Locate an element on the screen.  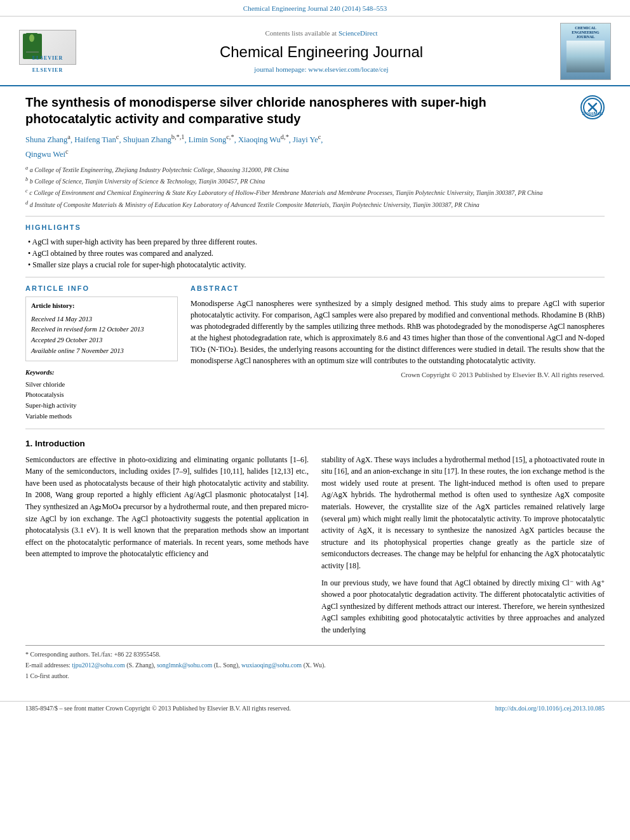
author-shuna: Shuna Zhang is located at coordinates (46, 140).